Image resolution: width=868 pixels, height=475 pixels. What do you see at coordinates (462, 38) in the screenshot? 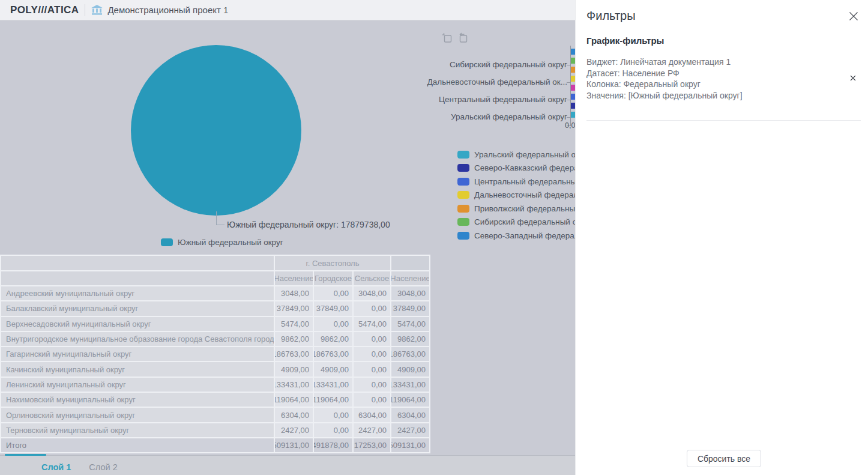
I see `undo-zoom-icon` at bounding box center [462, 38].